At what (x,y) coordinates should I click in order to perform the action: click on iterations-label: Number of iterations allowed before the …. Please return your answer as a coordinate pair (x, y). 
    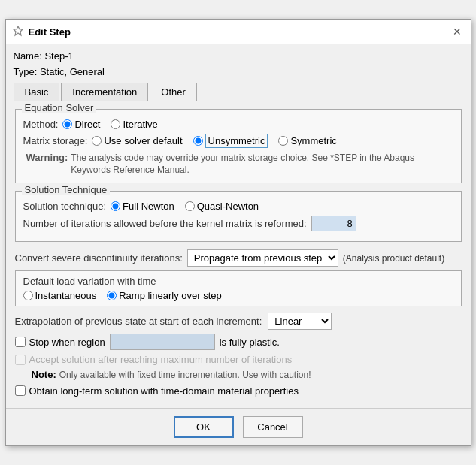
    Looking at the image, I should click on (165, 224).